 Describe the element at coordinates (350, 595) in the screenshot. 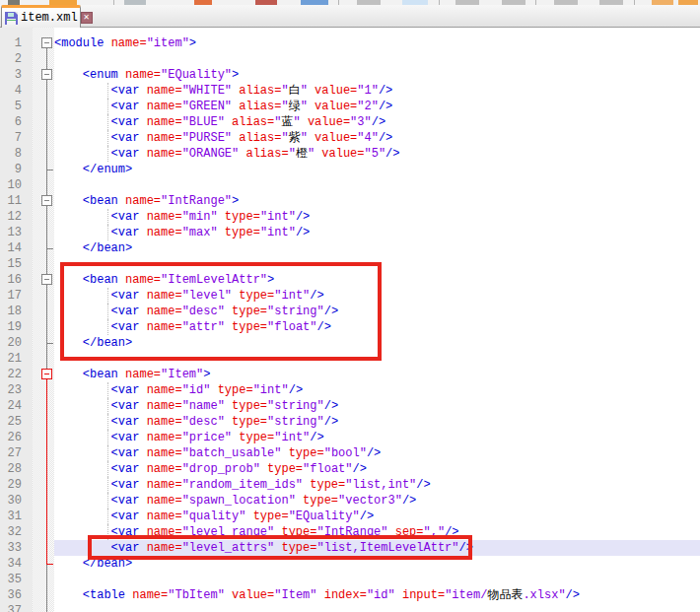

I see `code-line-36: 36 <table name="TbItem" value="Item" ind…` at that location.